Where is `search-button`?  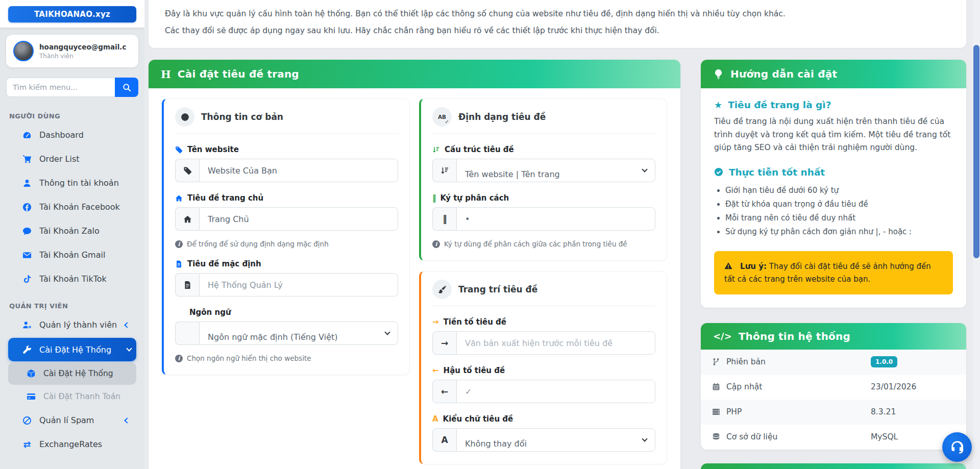 search-button is located at coordinates (127, 87).